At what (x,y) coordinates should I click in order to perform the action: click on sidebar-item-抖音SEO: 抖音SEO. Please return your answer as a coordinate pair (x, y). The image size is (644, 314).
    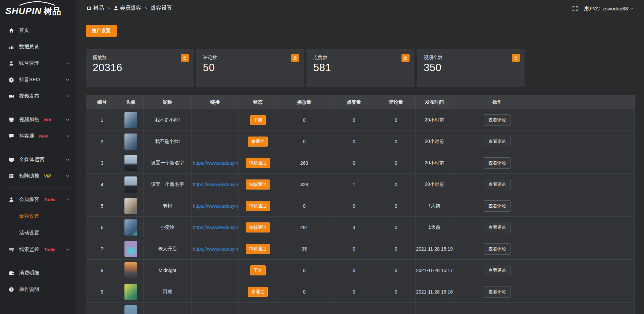
    Looking at the image, I should click on (38, 80).